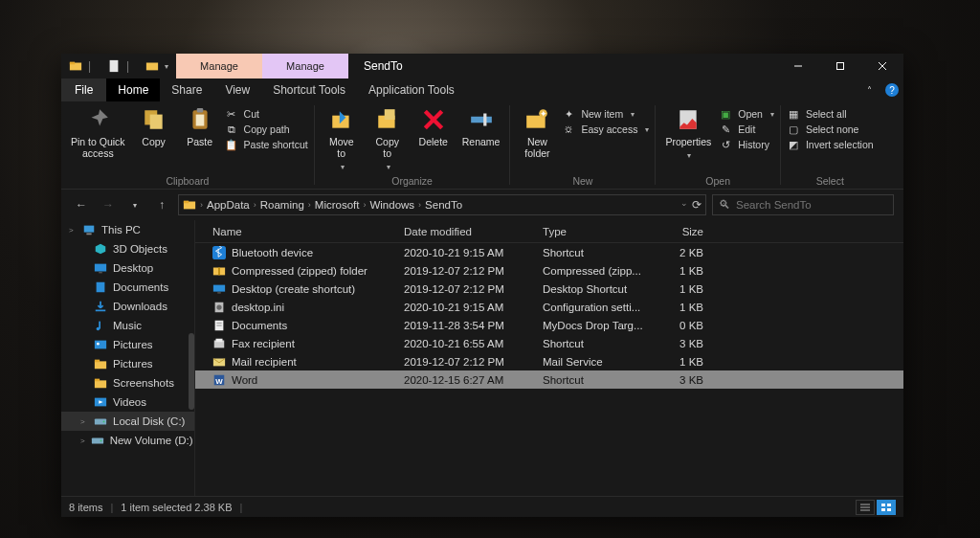 The image size is (980, 538). What do you see at coordinates (149, 421) in the screenshot?
I see `nav-item-label: Local Disk (C:)` at bounding box center [149, 421].